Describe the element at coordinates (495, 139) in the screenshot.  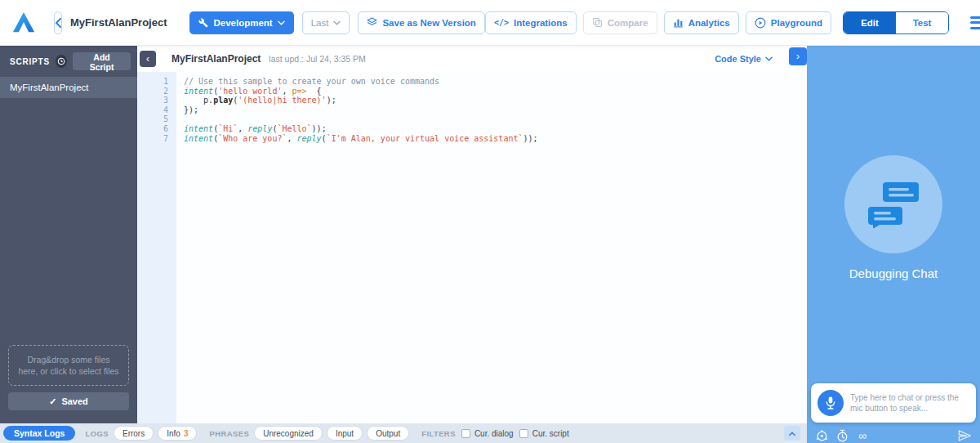
I see `code-line: intent(`Who are you?`, reply(`I'm Alan, …` at that location.